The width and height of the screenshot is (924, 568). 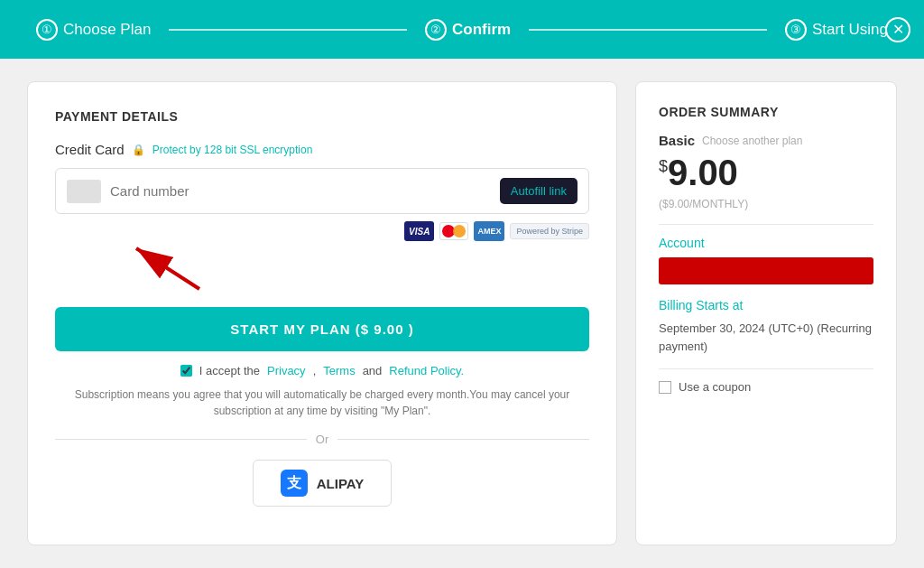 What do you see at coordinates (322, 191) in the screenshot?
I see `card-input-wrapper: Autofill link` at bounding box center [322, 191].